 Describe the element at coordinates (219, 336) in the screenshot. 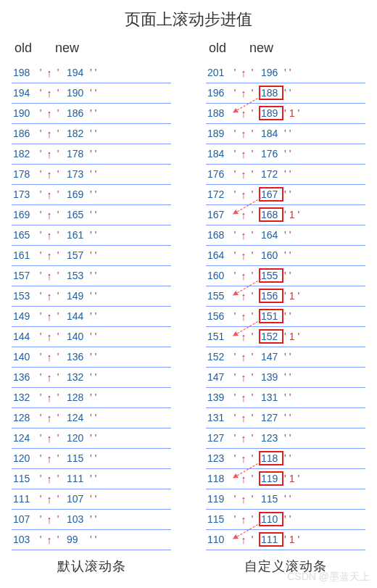

I see `old-value: 151` at that location.